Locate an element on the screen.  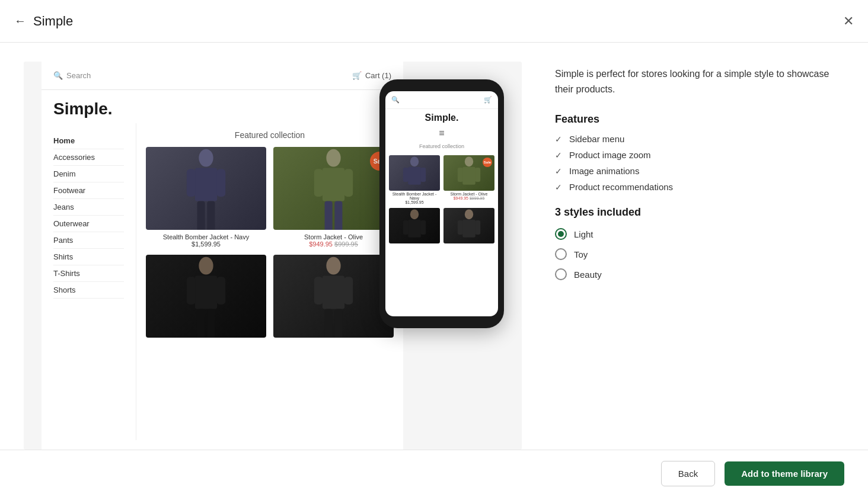
sidebar-item-shorts: Shorts is located at coordinates (89, 290).